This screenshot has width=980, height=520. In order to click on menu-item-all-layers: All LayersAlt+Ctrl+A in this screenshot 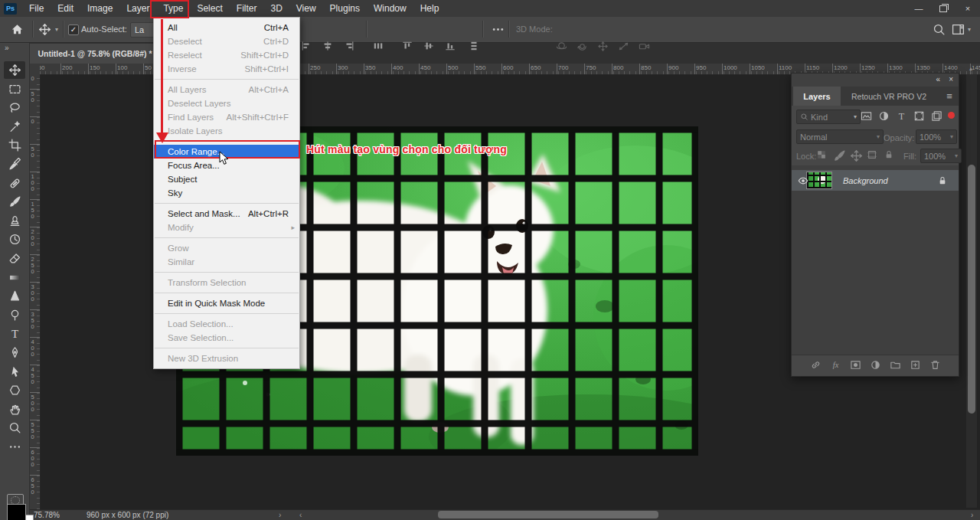, I will do `click(227, 90)`.